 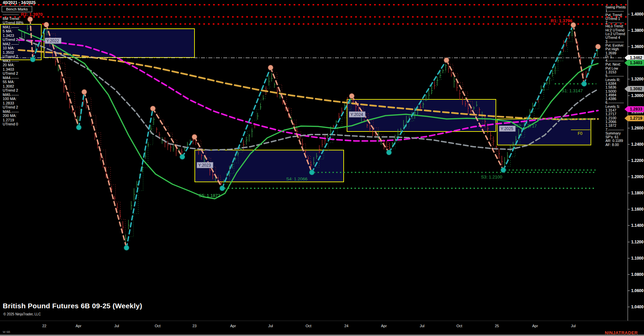 I want to click on support-label: S5: 1.1872, so click(x=210, y=195).